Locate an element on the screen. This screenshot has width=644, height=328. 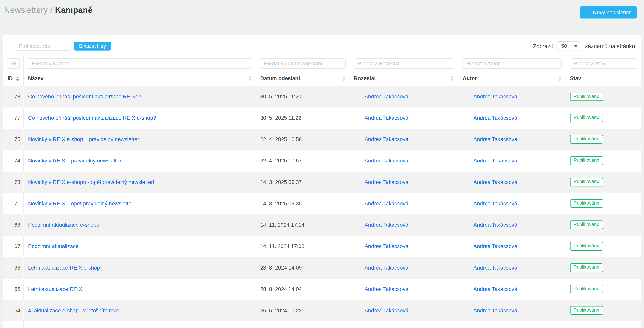
newsletter-title-link: Novinky v RE:X – pravidelný newsletter is located at coordinates (74, 161).